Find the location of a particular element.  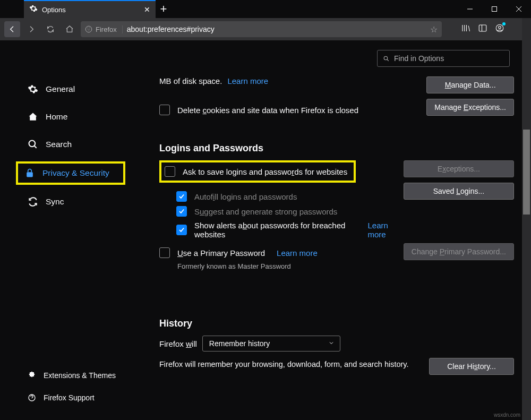

sidebar-item-search: Search is located at coordinates (66, 144).